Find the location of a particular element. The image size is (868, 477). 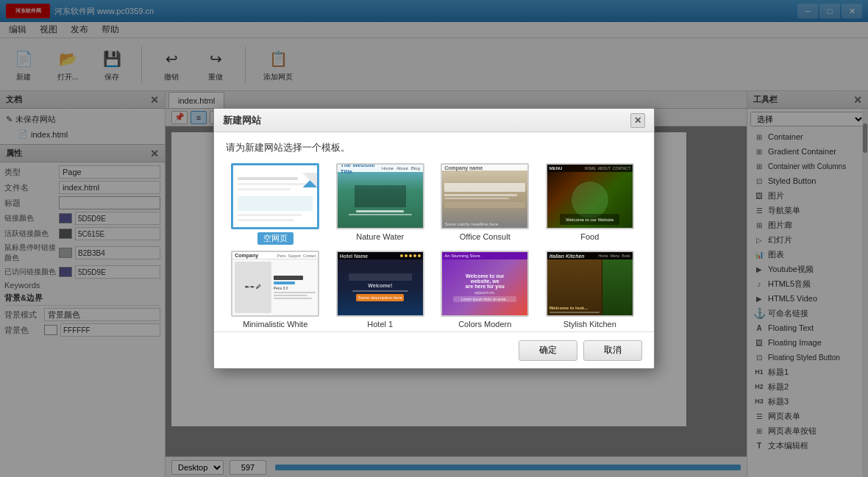

template-nature-thumb: The Website Title HomeAboutBlog is located at coordinates (380, 196).